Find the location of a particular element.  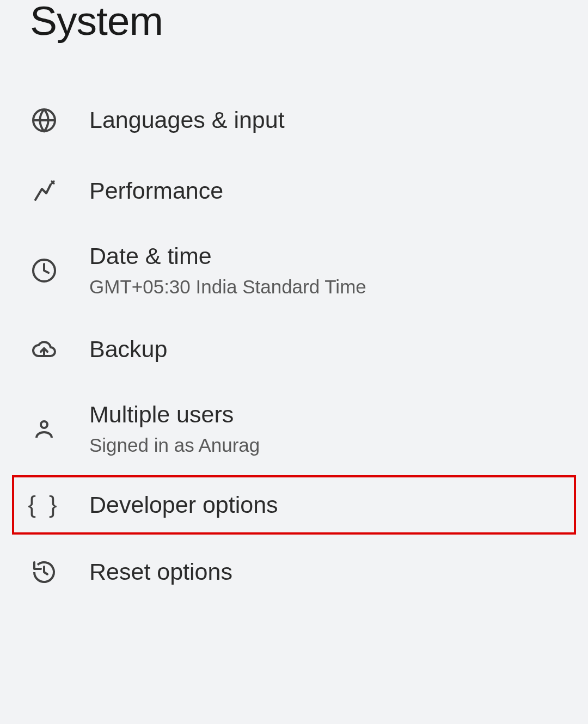

text-group: Languages & input is located at coordinates (187, 120).